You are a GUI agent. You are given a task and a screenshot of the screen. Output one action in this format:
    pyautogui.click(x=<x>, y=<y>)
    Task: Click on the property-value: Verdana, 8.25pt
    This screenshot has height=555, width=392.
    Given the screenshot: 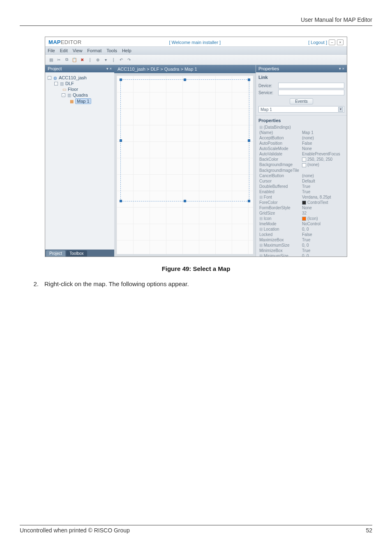 What is the action you would take?
    pyautogui.click(x=324, y=197)
    